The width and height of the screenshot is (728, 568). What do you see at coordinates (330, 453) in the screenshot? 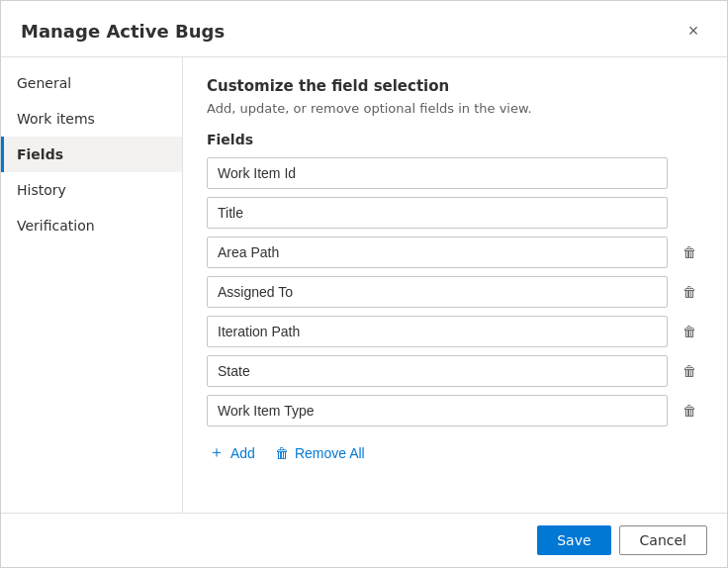
I see `remove-all-label: Remove All` at bounding box center [330, 453].